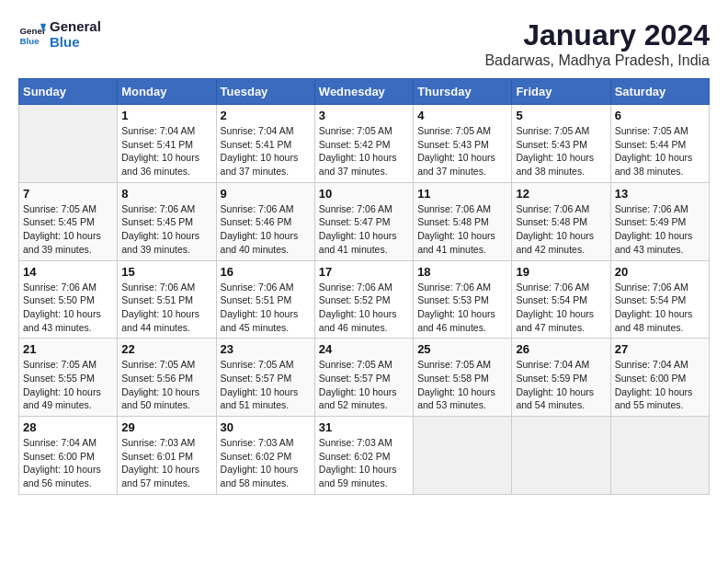 The height and width of the screenshot is (563, 728). I want to click on day-number: 7, so click(68, 193).